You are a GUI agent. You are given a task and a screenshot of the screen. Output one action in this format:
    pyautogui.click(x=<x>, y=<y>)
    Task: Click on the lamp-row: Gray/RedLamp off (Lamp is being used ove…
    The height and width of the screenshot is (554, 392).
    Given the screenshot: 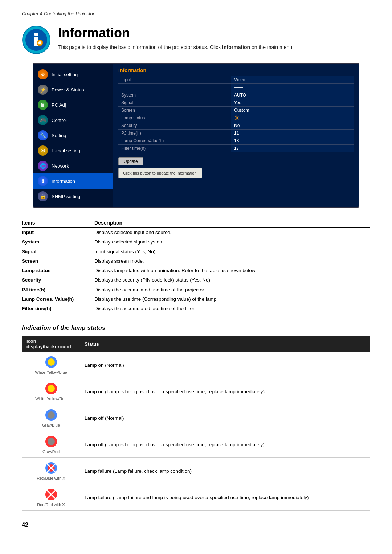 What is the action you would take?
    pyautogui.click(x=196, y=445)
    